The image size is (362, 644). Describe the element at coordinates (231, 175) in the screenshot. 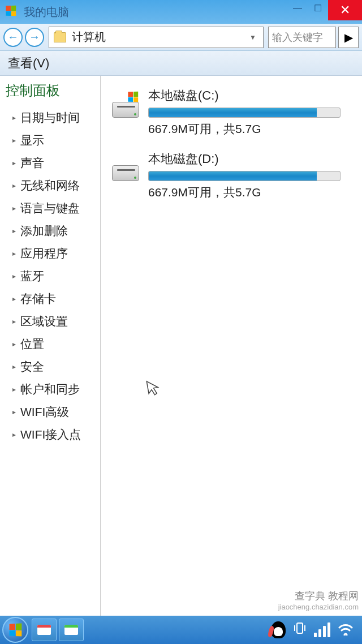

I see `drive-d: 本地磁盘(D:) 667.9M可用，共5.7G` at that location.